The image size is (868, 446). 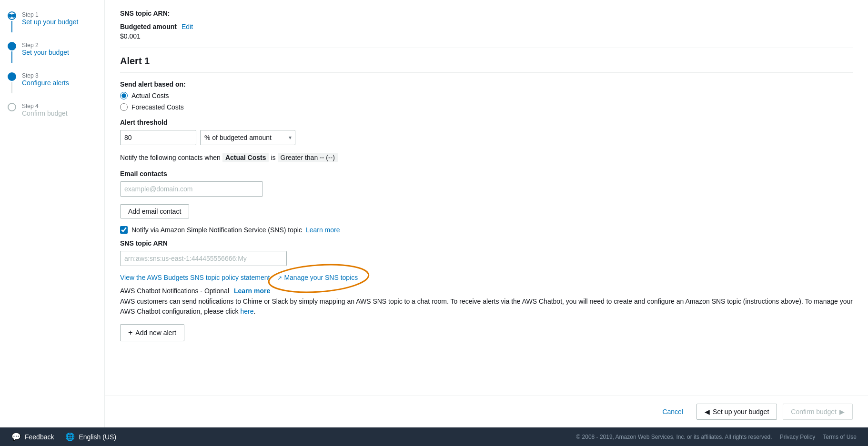 I want to click on sidebar-step-3: Step 3 Configure alerts, so click(x=52, y=83).